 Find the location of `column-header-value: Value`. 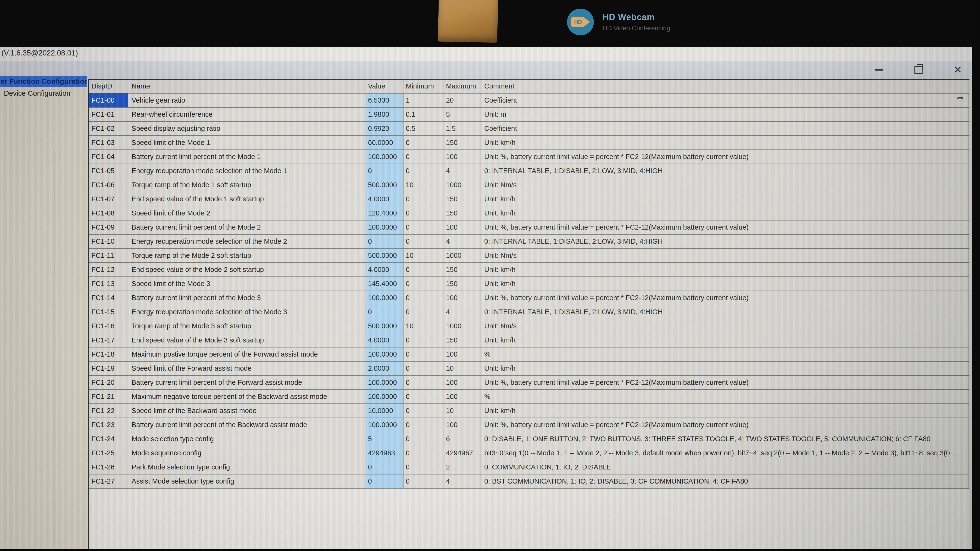

column-header-value: Value is located at coordinates (385, 86).